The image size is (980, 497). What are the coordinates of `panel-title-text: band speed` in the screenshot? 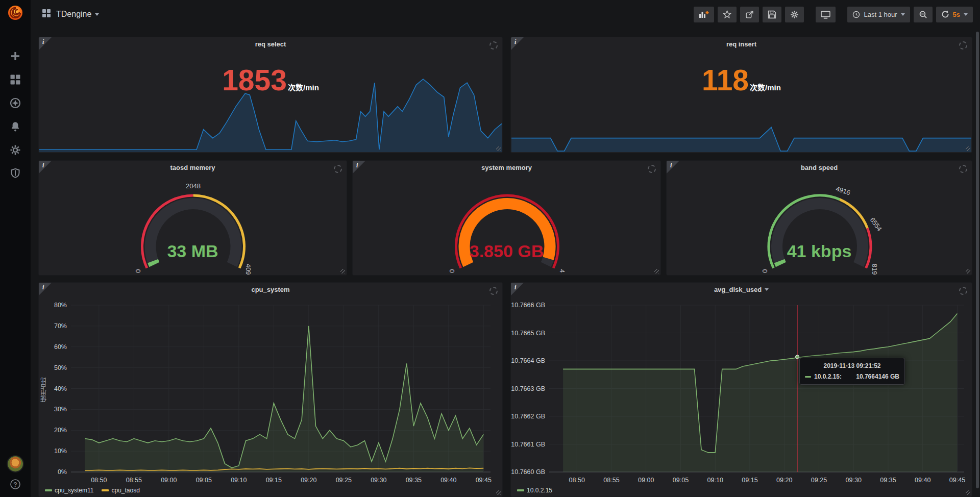 It's located at (819, 167).